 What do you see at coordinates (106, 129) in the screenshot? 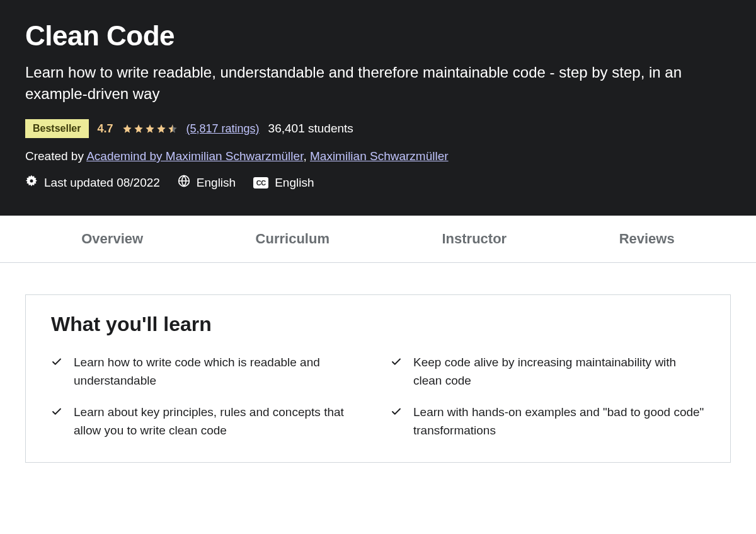
I see `rating-value: 4.7` at bounding box center [106, 129].